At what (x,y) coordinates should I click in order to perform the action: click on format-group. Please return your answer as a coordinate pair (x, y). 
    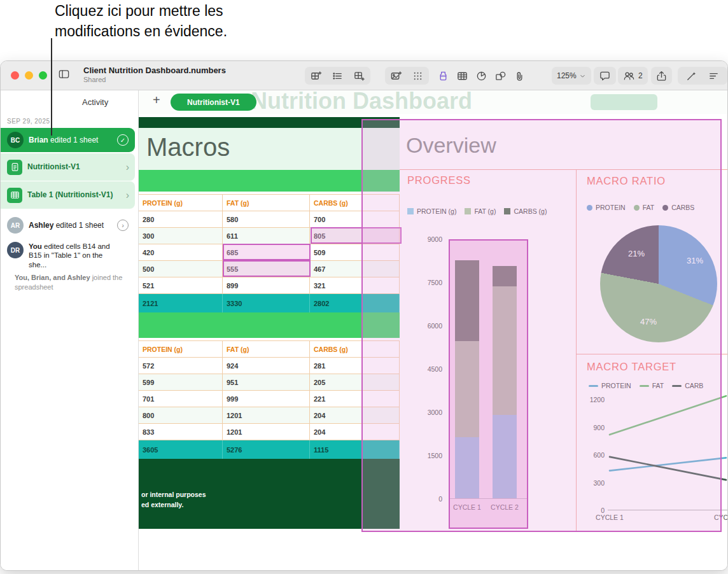
    Looking at the image, I should click on (703, 76).